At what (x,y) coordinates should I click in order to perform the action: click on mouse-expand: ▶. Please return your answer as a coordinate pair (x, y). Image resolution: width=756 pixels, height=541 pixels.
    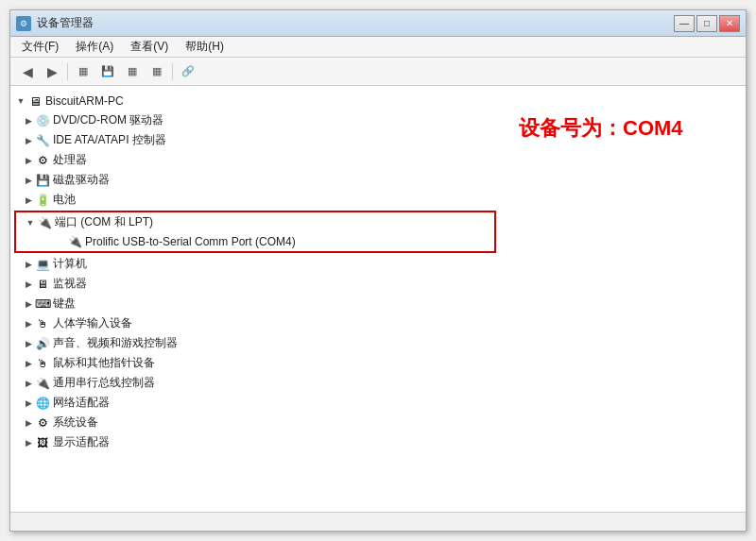
    Looking at the image, I should click on (28, 363).